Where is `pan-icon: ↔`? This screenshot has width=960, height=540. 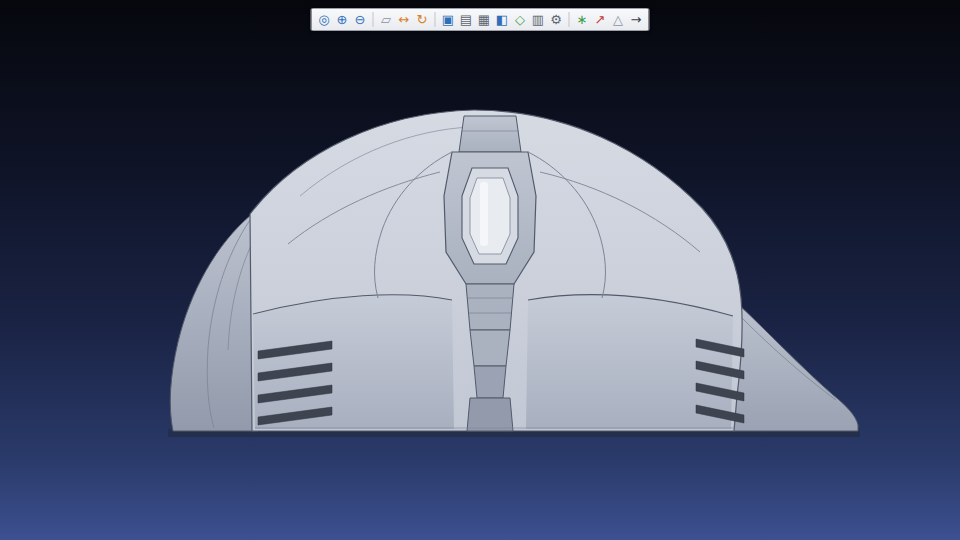
pan-icon: ↔ is located at coordinates (404, 20).